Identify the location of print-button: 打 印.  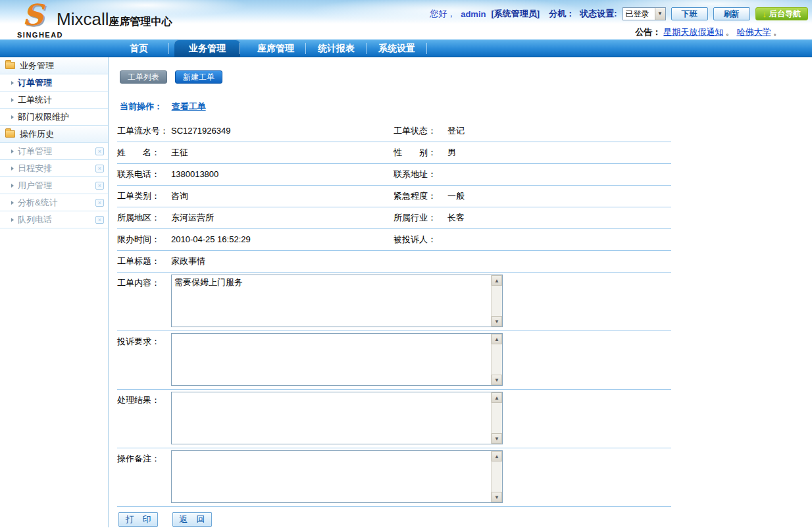
(138, 519).